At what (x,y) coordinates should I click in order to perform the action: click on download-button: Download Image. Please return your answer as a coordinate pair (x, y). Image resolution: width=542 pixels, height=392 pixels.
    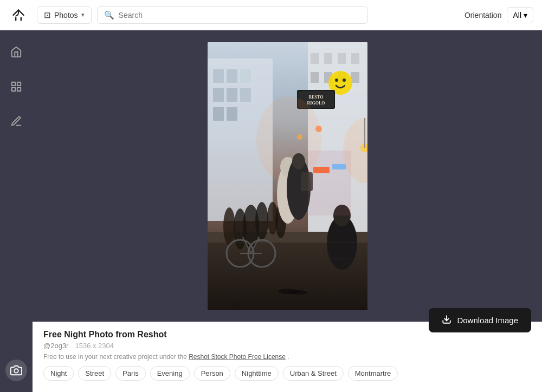
    Looking at the image, I should click on (480, 321).